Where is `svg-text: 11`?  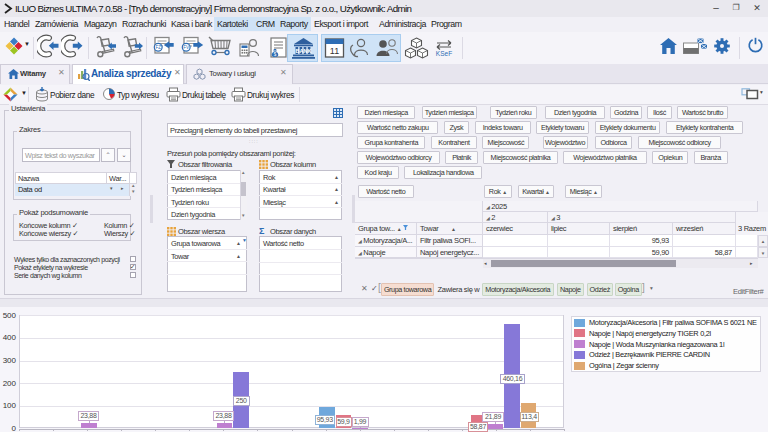
svg-text: 11 is located at coordinates (334, 51).